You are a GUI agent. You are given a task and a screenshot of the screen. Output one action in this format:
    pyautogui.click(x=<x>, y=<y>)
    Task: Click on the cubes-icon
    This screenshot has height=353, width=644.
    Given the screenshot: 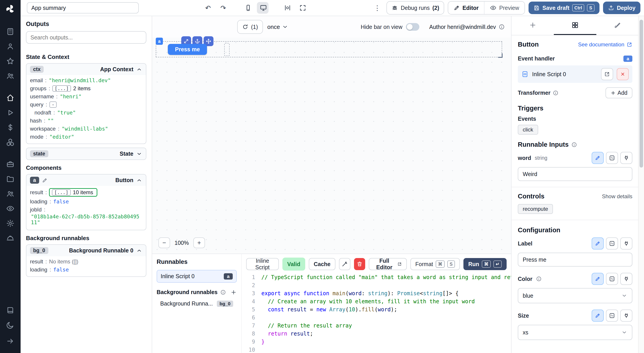 What is the action you would take?
    pyautogui.click(x=10, y=142)
    